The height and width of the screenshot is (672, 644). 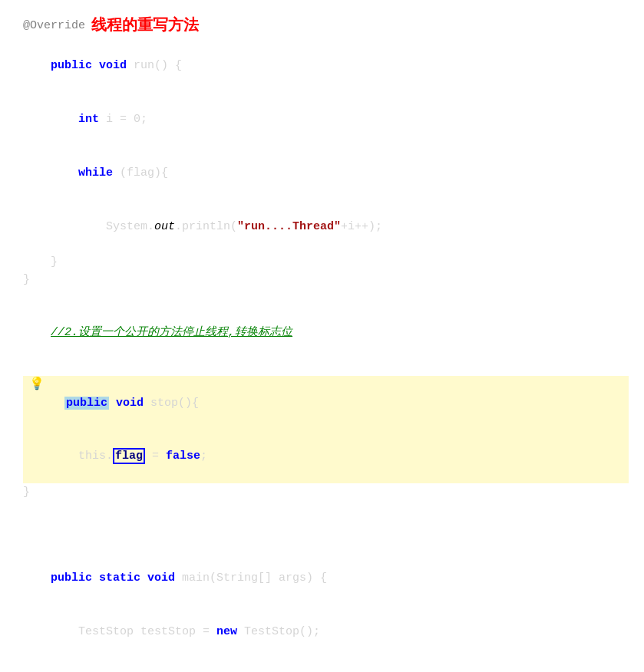 What do you see at coordinates (325, 578) in the screenshot?
I see `main-sig-line: public static void main(String[] args) {` at bounding box center [325, 578].